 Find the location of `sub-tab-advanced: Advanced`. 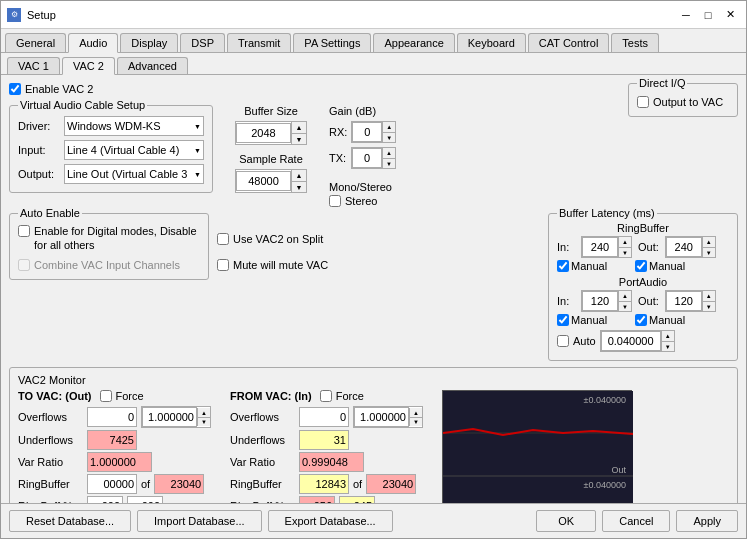

sub-tab-advanced: Advanced is located at coordinates (152, 66).